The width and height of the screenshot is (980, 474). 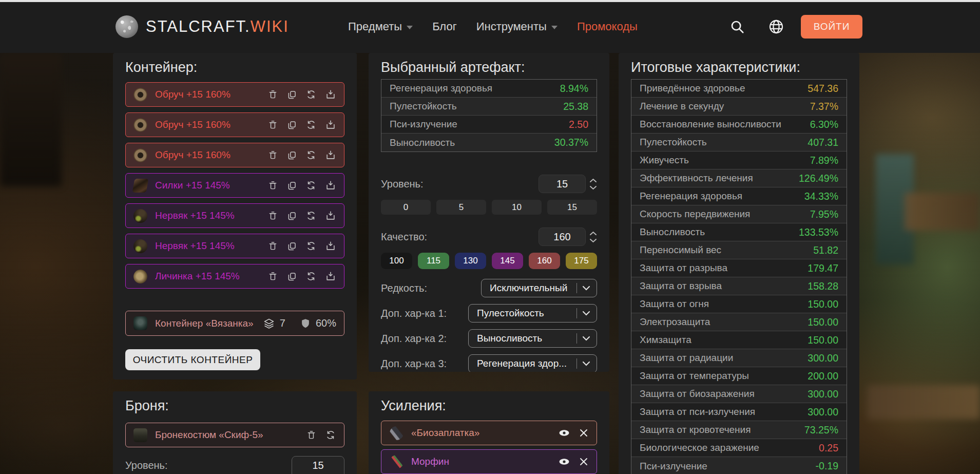 I want to click on select-value: Пулестойкость, so click(x=524, y=313).